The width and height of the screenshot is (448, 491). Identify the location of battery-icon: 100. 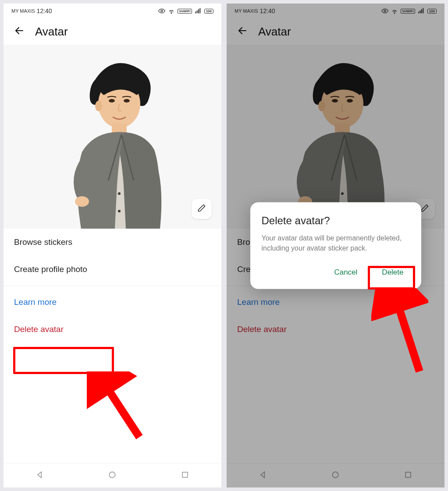
(209, 11).